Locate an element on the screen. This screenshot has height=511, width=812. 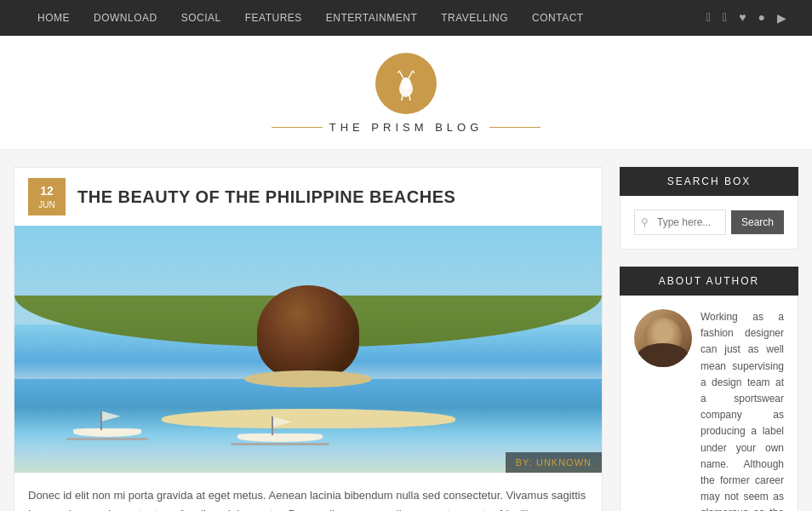
date-month: Jun is located at coordinates (46, 204).